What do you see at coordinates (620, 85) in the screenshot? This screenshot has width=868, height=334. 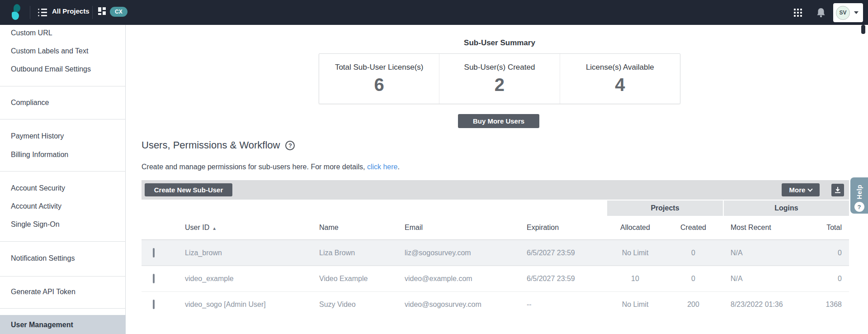 I see `stat-value: 4` at bounding box center [620, 85].